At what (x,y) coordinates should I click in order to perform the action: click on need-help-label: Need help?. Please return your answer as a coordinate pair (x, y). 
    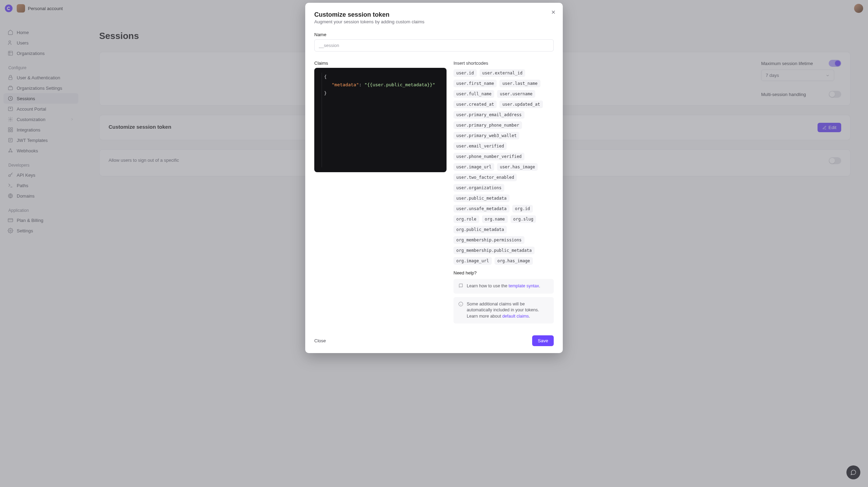
    Looking at the image, I should click on (504, 273).